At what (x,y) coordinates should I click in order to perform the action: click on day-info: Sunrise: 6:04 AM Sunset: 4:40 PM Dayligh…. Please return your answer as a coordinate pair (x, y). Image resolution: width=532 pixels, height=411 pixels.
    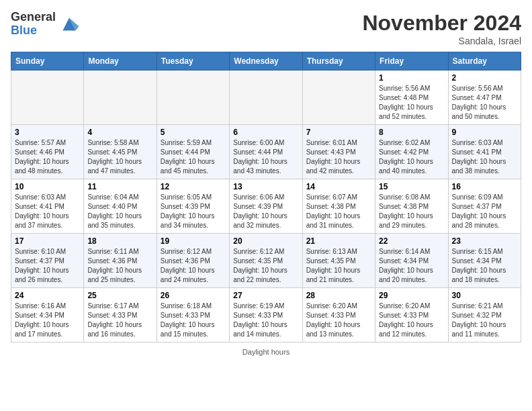
    Looking at the image, I should click on (120, 212).